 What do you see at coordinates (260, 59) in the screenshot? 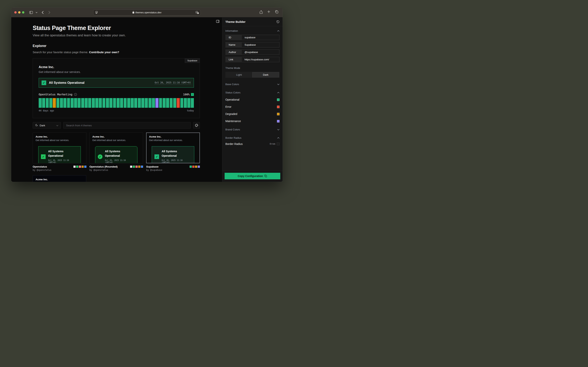
I see `link-field: https://supabase.com/` at bounding box center [260, 59].